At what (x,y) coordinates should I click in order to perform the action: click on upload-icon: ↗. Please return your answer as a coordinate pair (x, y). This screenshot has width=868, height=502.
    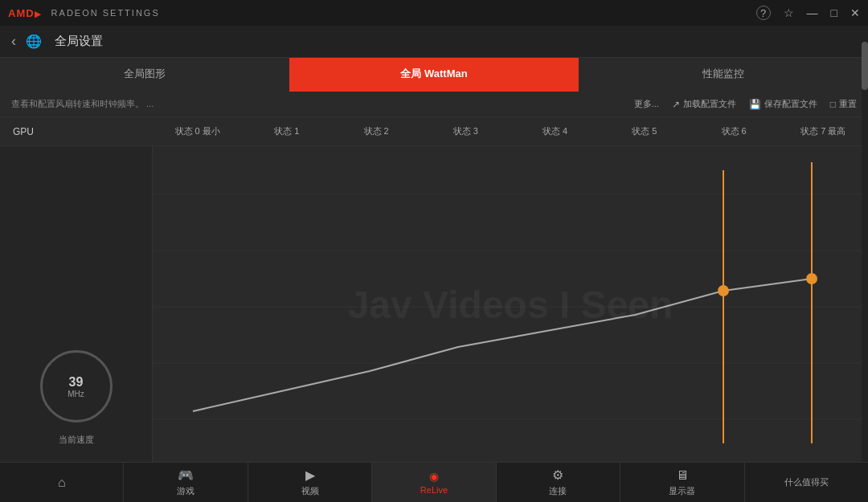
    Looking at the image, I should click on (676, 104).